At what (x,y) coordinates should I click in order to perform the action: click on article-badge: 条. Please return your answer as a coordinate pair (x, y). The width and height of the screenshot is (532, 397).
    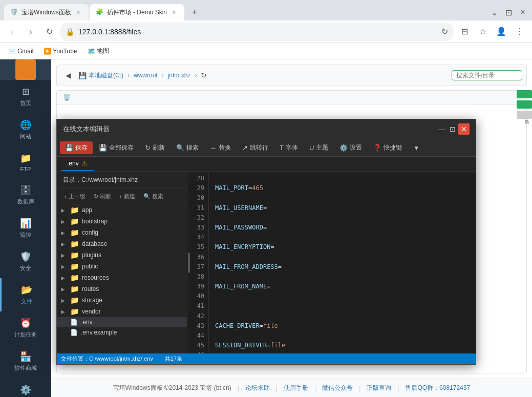
    Looking at the image, I should click on (524, 115).